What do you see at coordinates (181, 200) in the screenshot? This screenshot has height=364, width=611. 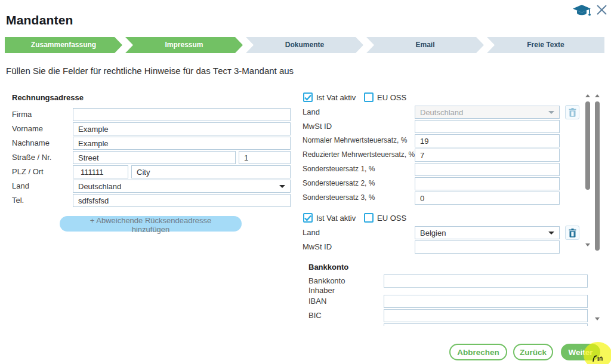 I see `tel-input` at bounding box center [181, 200].